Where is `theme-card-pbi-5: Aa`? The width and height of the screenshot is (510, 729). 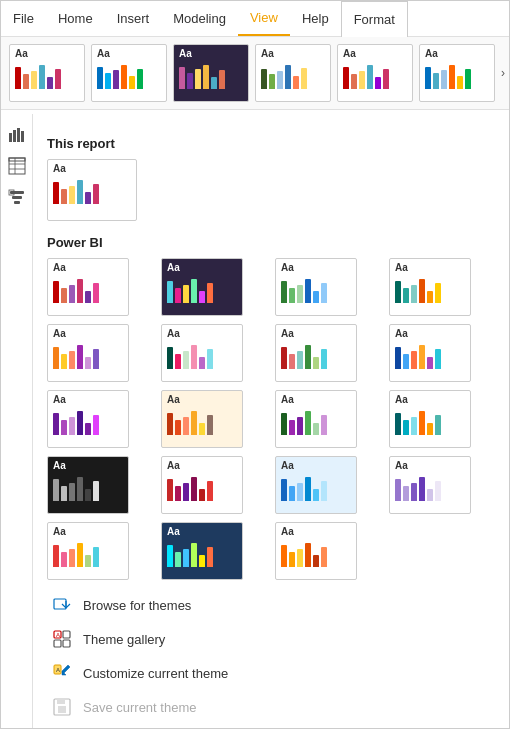
theme-card-pbi-5: Aa is located at coordinates (88, 353).